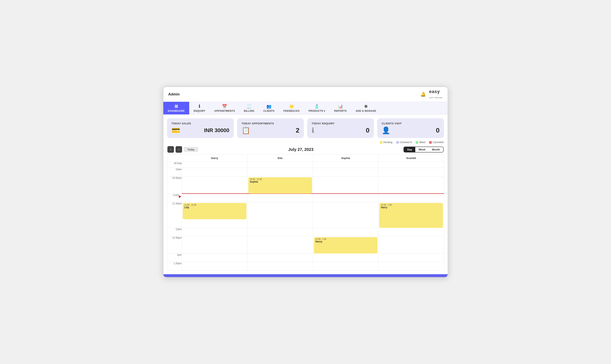 The image size is (611, 364). I want to click on time-1230pm: 12:30pm, so click(174, 245).